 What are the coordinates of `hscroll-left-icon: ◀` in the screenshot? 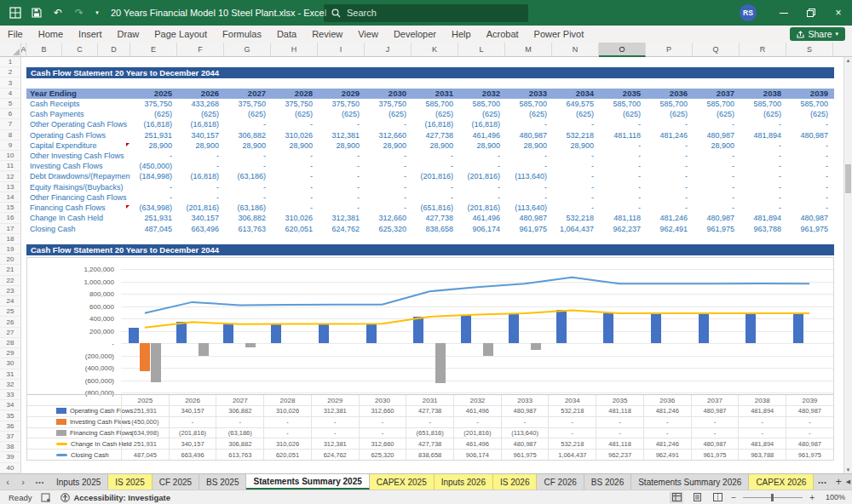 It's located at (849, 482).